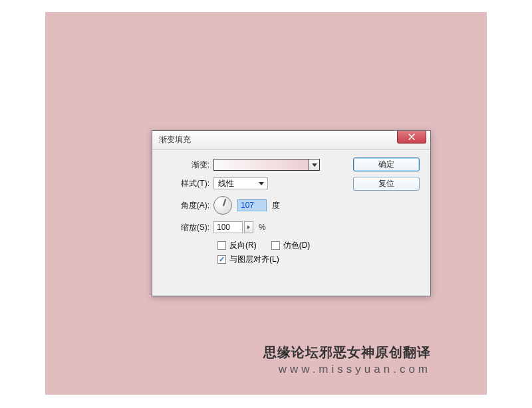 The height and width of the screenshot is (408, 532). I want to click on gradient-dropdown-arrow, so click(314, 165).